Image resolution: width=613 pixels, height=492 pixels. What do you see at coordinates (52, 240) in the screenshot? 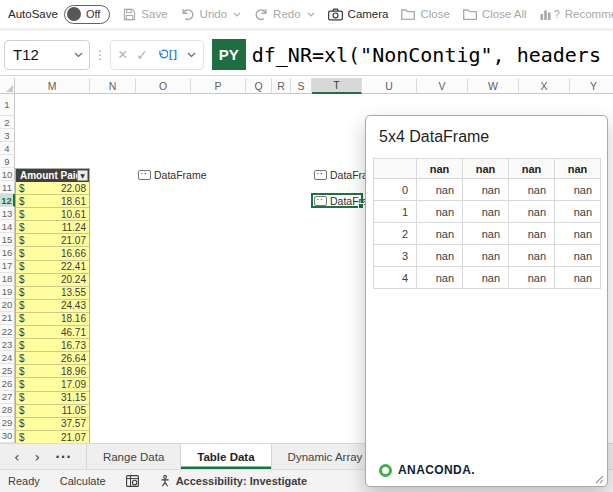
I see `amount-cell-M15: $21.07` at bounding box center [52, 240].